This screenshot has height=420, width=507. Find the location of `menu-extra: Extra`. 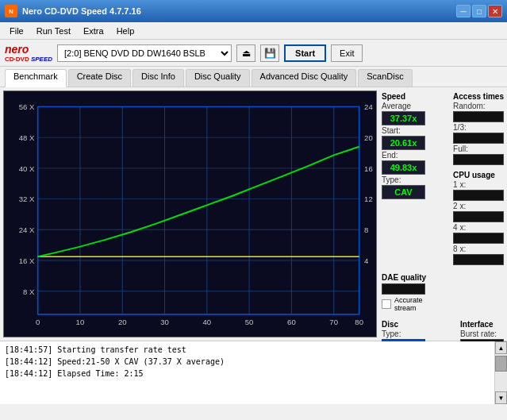

menu-extra: Extra is located at coordinates (94, 31).